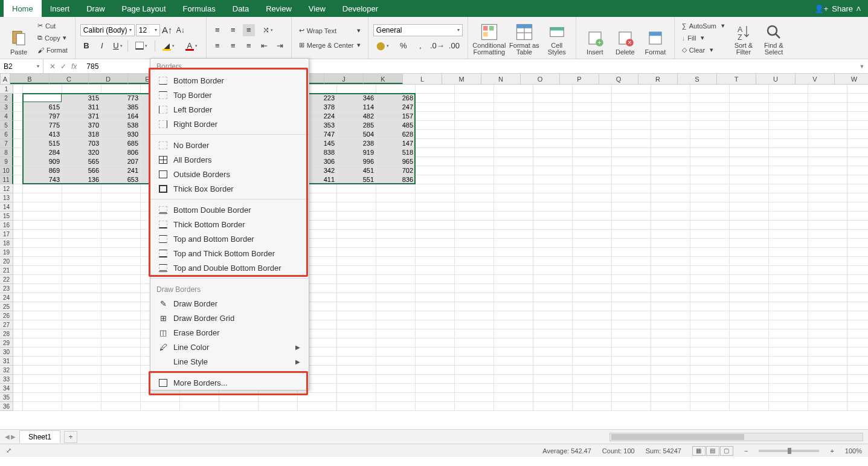  What do you see at coordinates (121, 180) in the screenshot?
I see `cell-D11: 653` at bounding box center [121, 180].